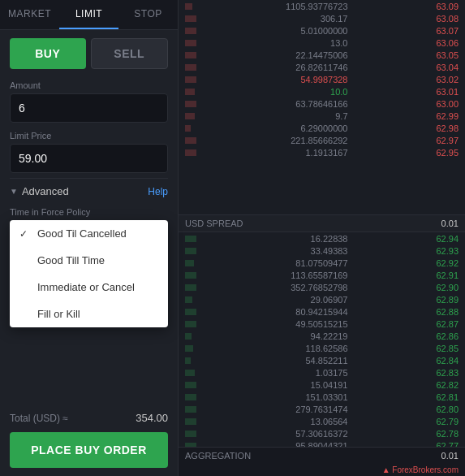  I want to click on bid-price: 62.79, so click(438, 422).